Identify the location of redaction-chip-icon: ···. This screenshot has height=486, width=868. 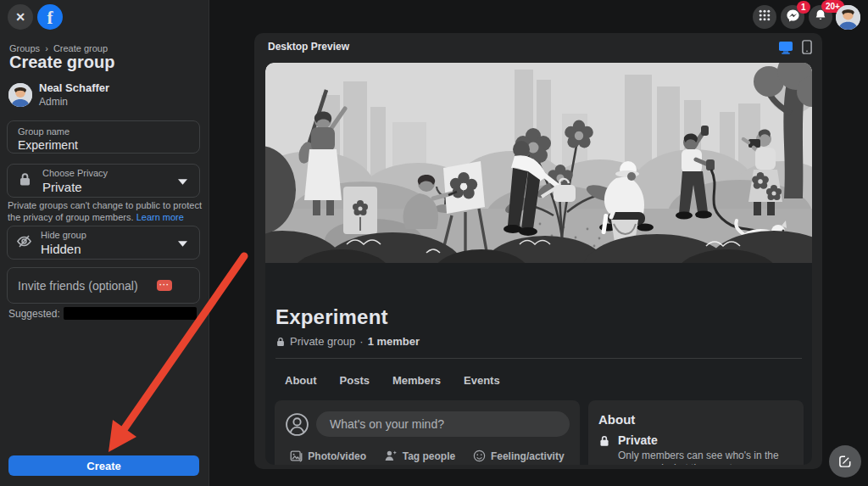
(164, 285).